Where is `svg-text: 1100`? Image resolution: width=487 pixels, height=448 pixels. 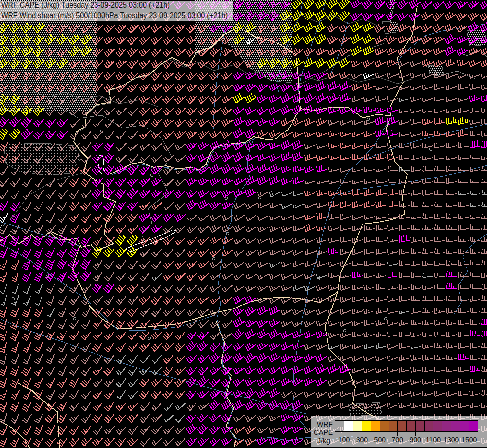 svg-text: 1100 is located at coordinates (433, 440).